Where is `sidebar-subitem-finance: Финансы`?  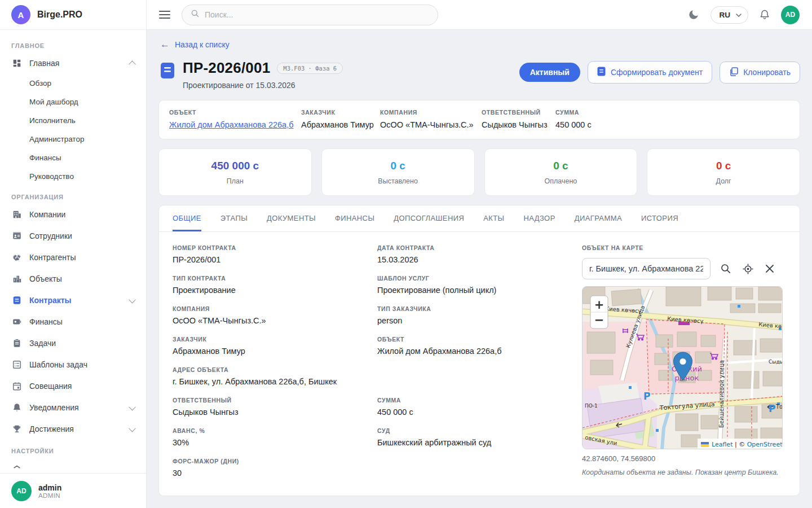 sidebar-subitem-finance: Финансы is located at coordinates (73, 158).